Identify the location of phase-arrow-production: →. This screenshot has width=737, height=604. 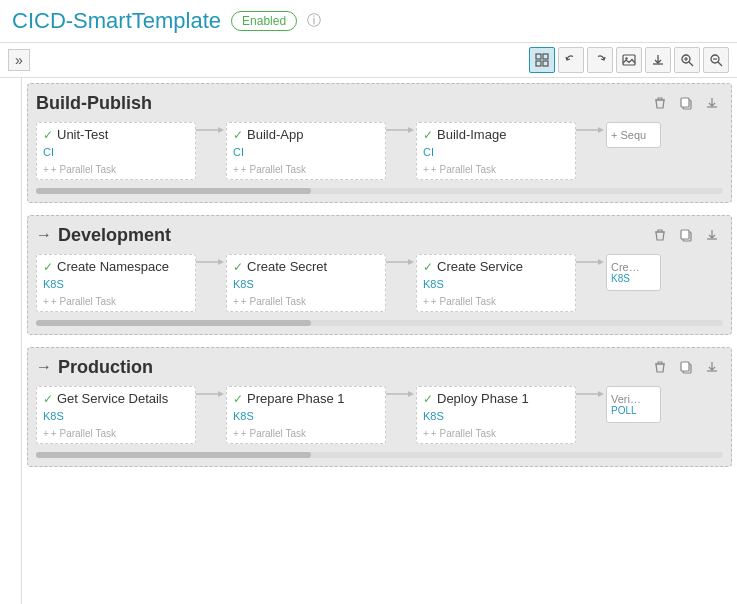
(44, 367).